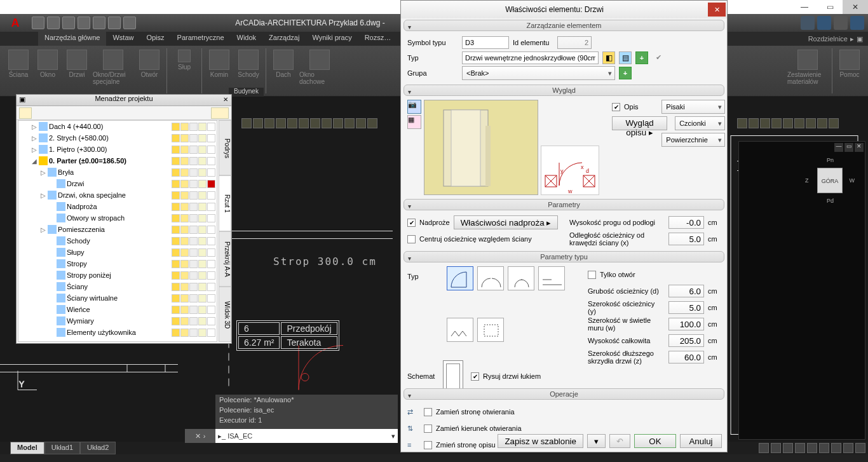  Describe the element at coordinates (118, 241) in the screenshot. I see `tree-row: Schody` at that location.